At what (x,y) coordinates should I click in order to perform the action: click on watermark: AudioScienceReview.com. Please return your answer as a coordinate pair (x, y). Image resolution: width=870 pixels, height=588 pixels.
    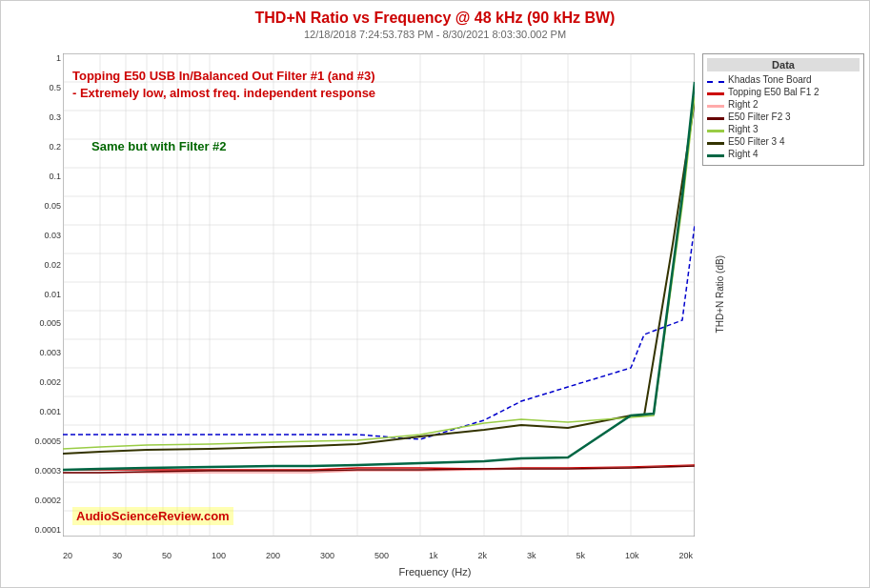
    Looking at the image, I should click on (152, 517).